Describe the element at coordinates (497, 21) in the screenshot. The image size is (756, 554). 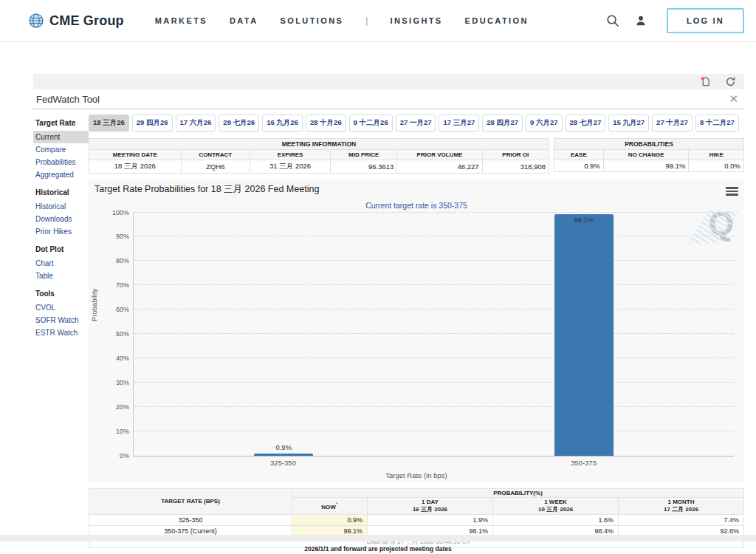
I see `nav-item-education: EDUCATION` at that location.